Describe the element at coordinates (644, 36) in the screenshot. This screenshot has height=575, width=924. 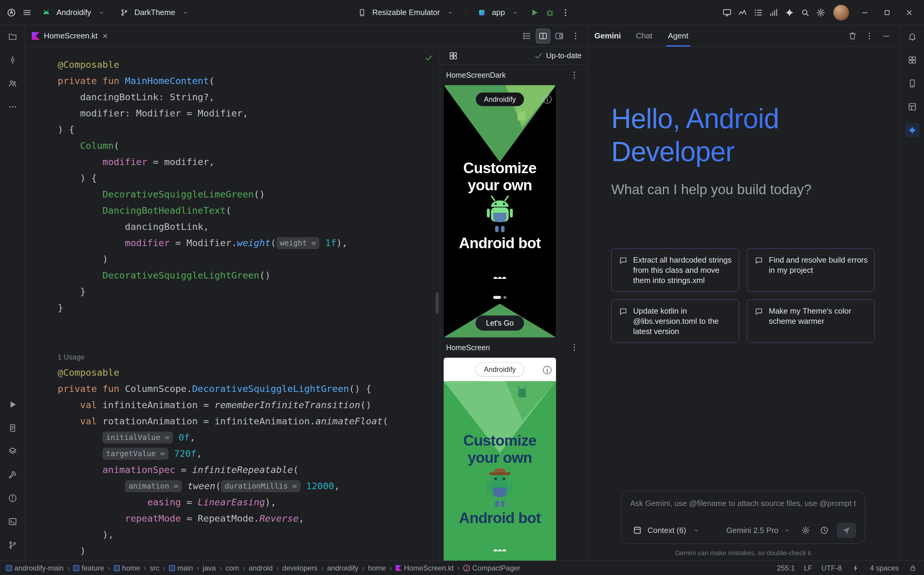
I see `tab-chat: Chat` at that location.